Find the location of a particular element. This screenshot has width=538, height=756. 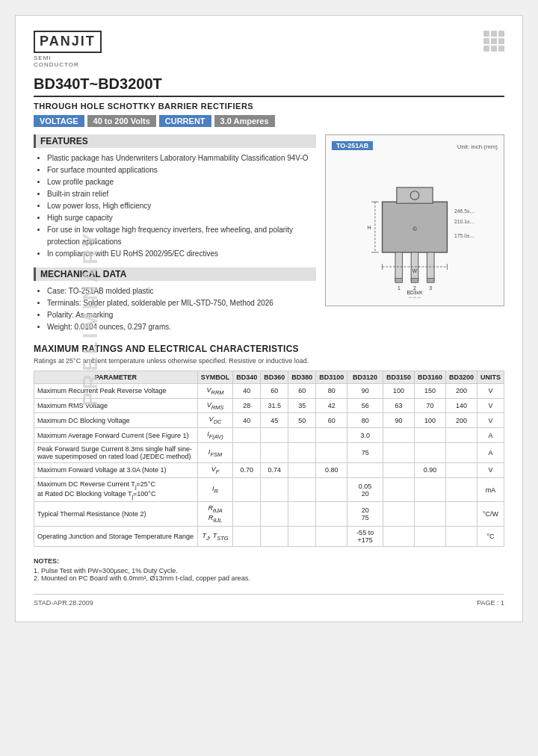

left-column: FEATURES Plastic package has Underwriter… is located at coordinates (175, 234).